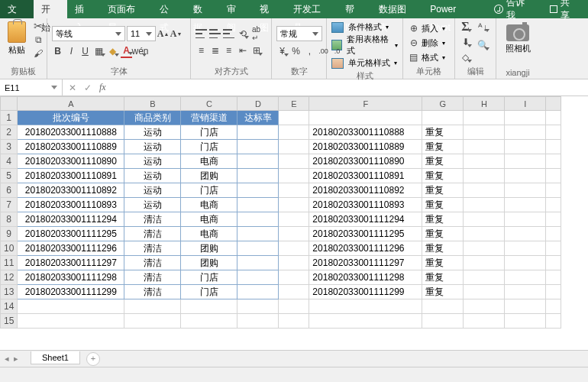  I want to click on row-header: 12, so click(9, 278).